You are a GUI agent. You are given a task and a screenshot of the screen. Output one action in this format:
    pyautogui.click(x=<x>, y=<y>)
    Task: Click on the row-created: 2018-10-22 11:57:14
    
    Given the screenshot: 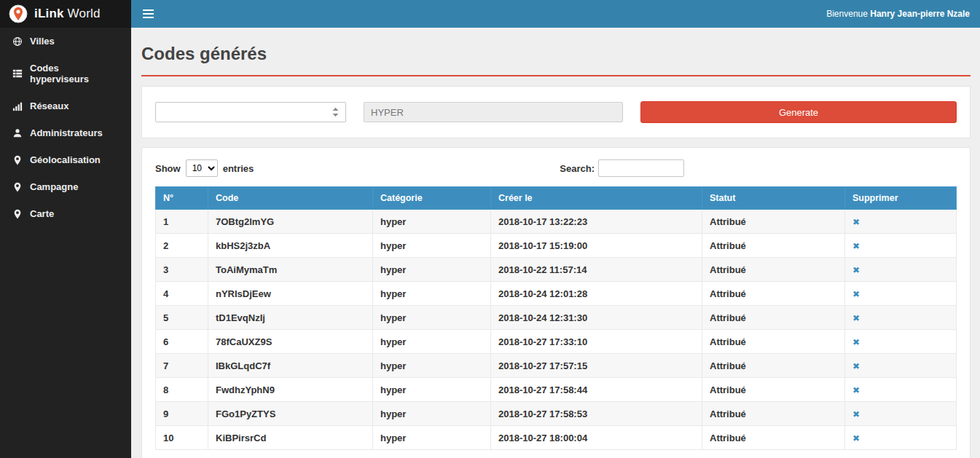 What is the action you would take?
    pyautogui.click(x=597, y=269)
    